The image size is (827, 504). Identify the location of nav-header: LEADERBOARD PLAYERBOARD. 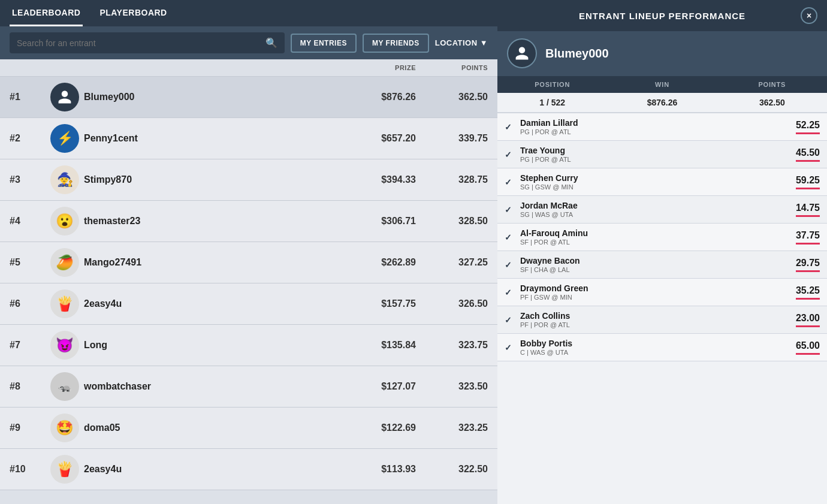
(249, 13).